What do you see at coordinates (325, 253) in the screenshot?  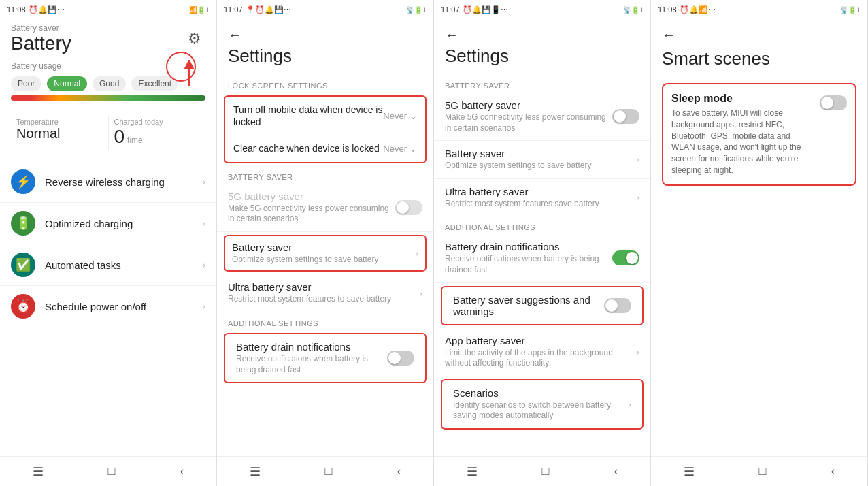 I see `battery-saver-highlighted-item: Battery saver Optimize system settings t…` at bounding box center [325, 253].